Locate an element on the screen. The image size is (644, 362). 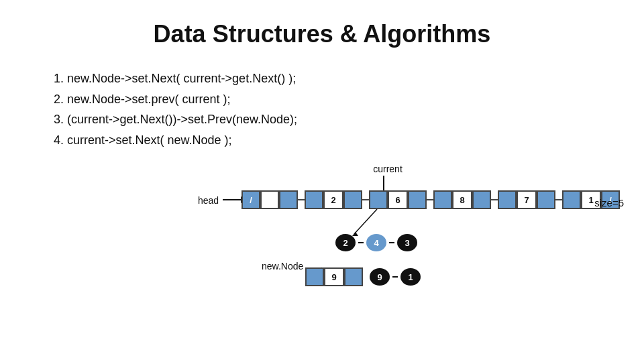
newnode-left is located at coordinates (315, 277).